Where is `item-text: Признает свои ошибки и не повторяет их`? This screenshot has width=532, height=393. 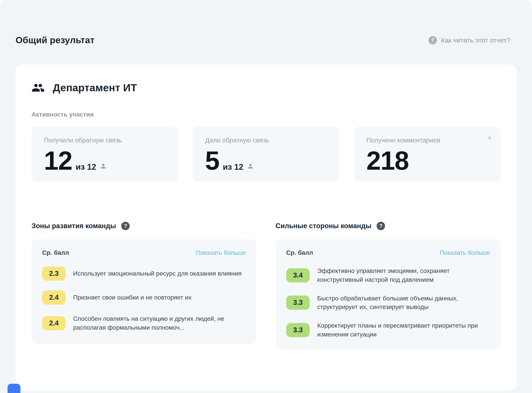
item-text: Признает свои ошибки и не повторяет их is located at coordinates (132, 297).